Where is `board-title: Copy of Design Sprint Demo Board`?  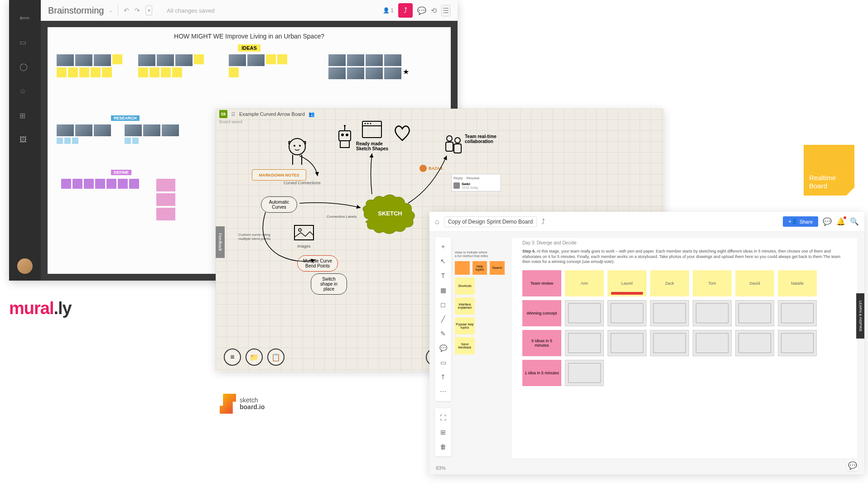
board-title: Copy of Design Sprint Demo Board is located at coordinates (490, 222).